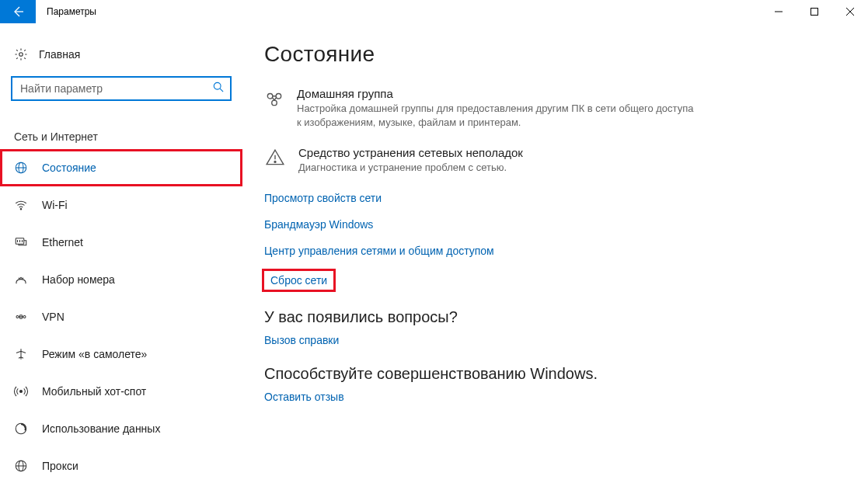  What do you see at coordinates (121, 168) in the screenshot?
I see `sidebar-item-status: Состояние` at bounding box center [121, 168].